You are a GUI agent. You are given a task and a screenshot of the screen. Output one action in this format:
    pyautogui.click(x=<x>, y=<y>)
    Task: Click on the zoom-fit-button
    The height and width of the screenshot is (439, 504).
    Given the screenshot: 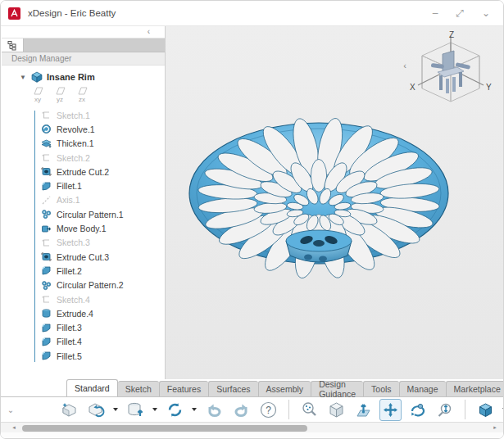 What is the action you would take?
    pyautogui.click(x=310, y=410)
    